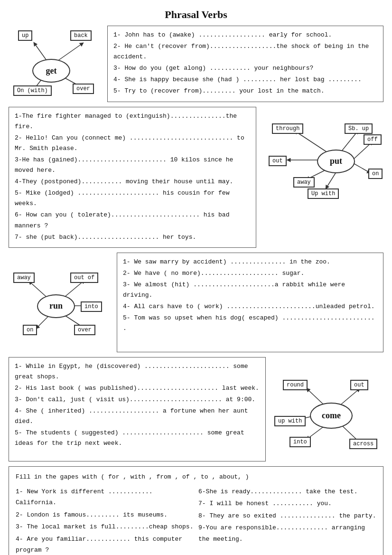 This screenshot has height=555, width=392. I want to click on word-round: round, so click(295, 385).